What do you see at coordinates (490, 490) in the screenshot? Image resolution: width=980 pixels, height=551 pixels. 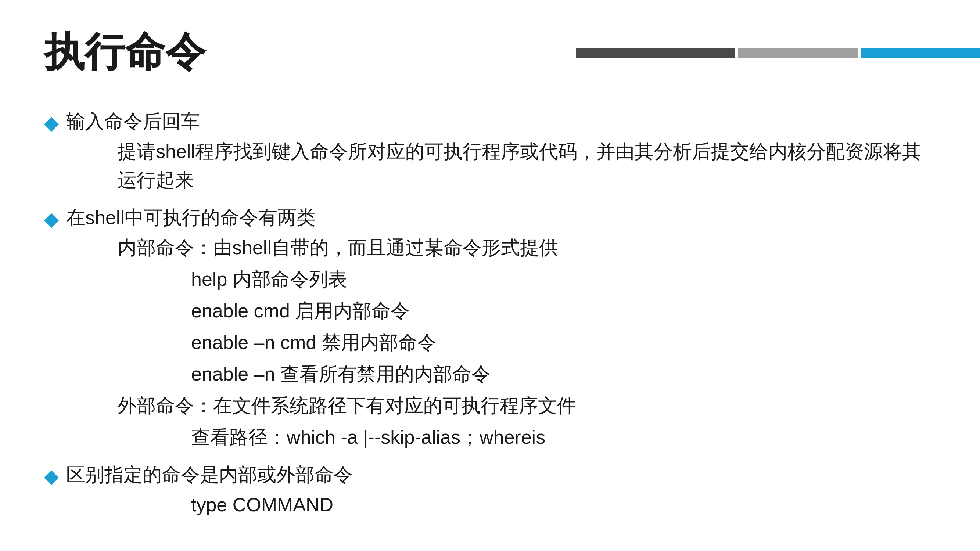 I see `bullet-item-3: ◆ 区别指定的命令是内部或外部命令 type COMMAND` at bounding box center [490, 490].